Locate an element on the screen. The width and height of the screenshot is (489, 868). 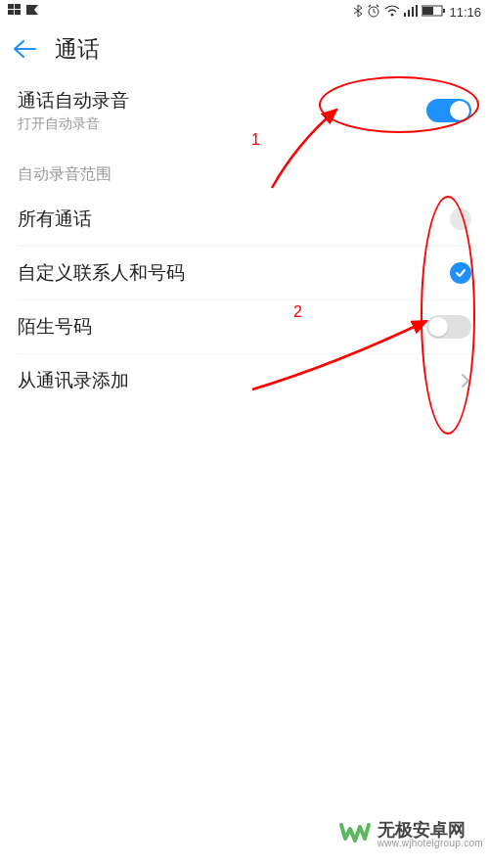
custom-contacts-row: 自定义联系人和号码 is located at coordinates (244, 273).